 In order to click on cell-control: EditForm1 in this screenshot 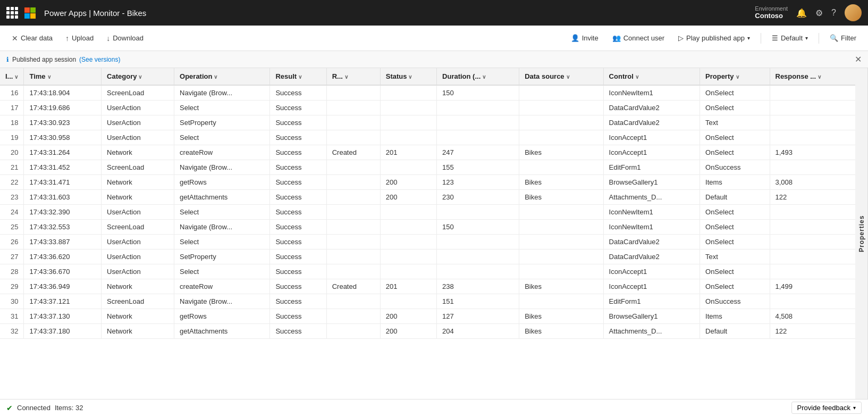, I will do `click(652, 302)`.